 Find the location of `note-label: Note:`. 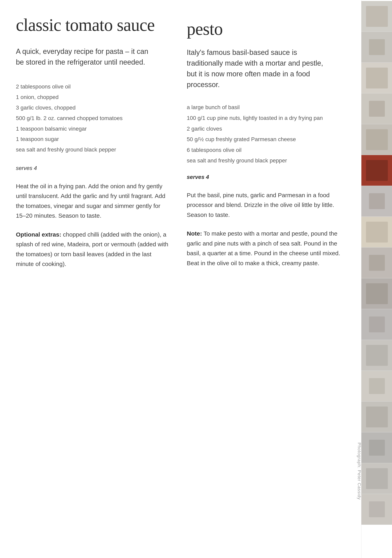

note-label: Note: is located at coordinates (194, 233).